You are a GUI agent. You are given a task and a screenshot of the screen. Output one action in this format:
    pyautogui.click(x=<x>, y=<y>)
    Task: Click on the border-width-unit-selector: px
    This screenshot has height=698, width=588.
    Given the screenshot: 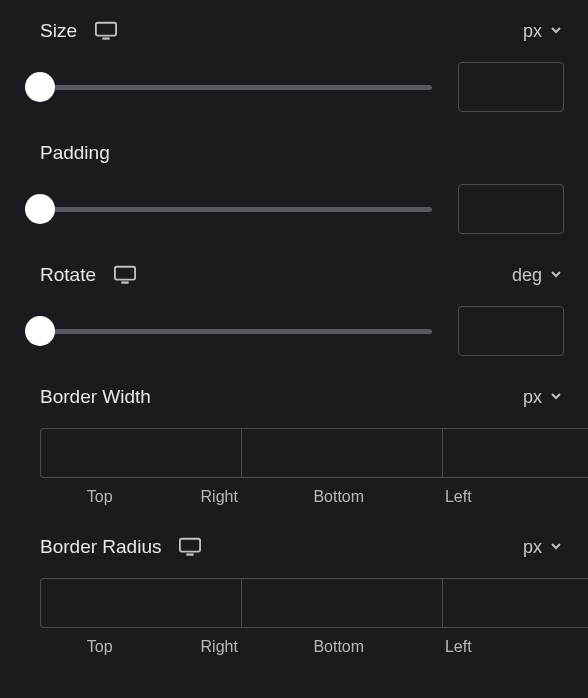 What is the action you would take?
    pyautogui.click(x=544, y=398)
    